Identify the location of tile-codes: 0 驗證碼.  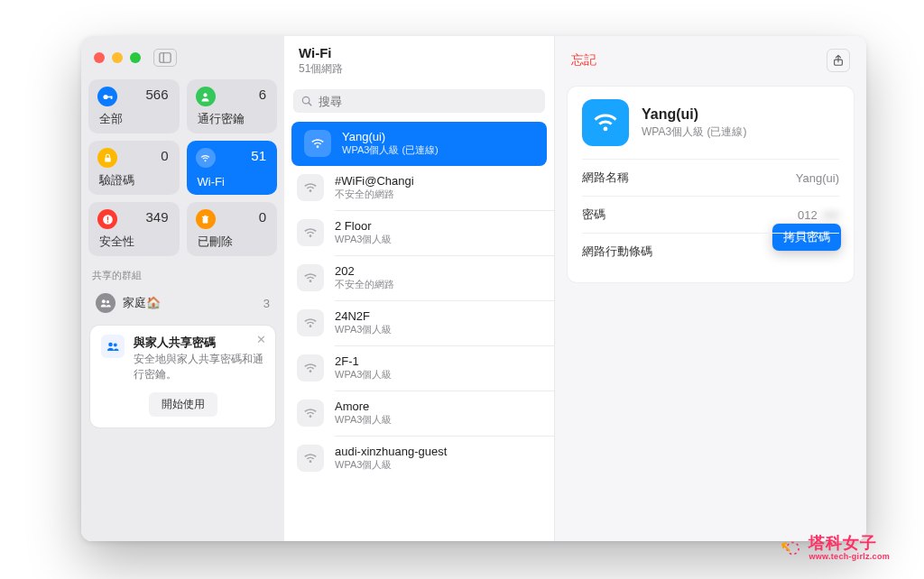
(134, 168).